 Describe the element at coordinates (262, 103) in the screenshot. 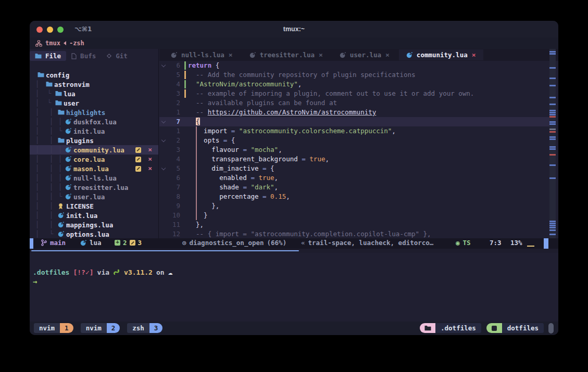

I see `code-text: -- available plugins can be found at` at that location.